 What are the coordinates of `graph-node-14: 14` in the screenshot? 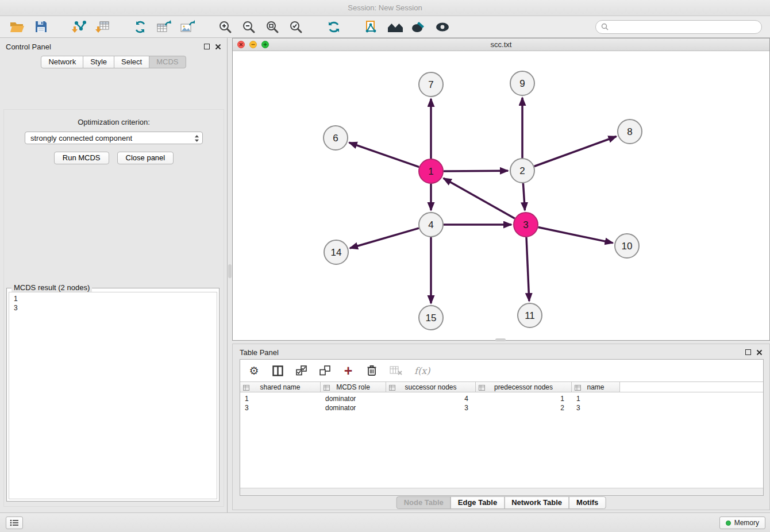 It's located at (336, 252).